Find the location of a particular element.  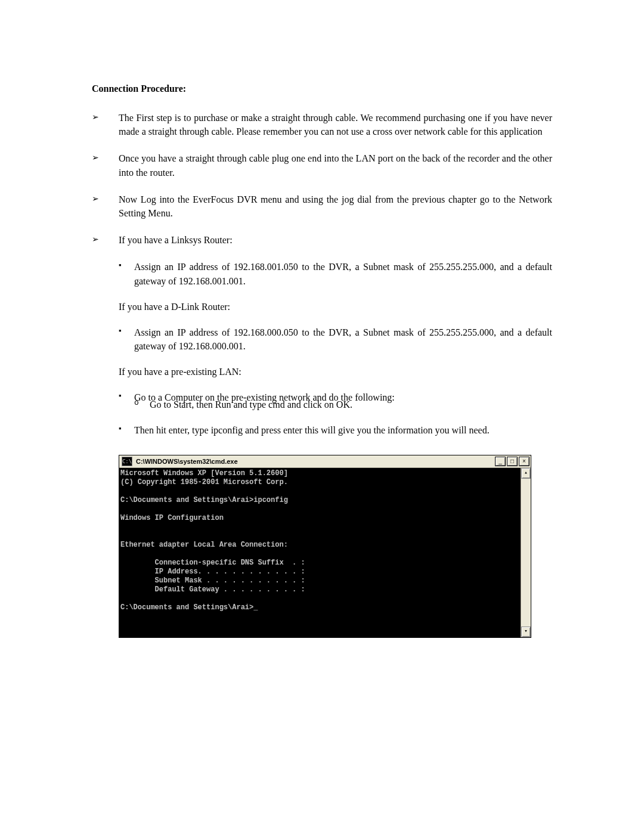

minimize-button: _ is located at coordinates (500, 461).